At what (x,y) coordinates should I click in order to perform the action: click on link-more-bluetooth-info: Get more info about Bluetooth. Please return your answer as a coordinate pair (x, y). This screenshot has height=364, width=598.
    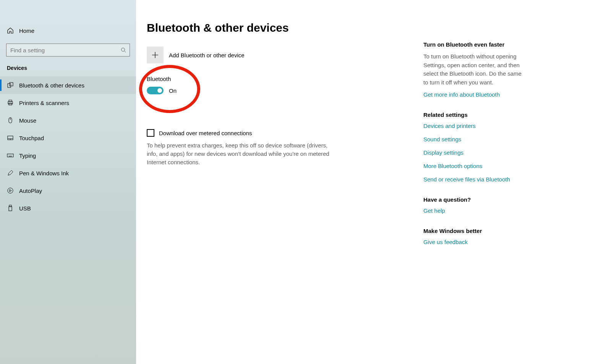
    Looking at the image, I should click on (475, 95).